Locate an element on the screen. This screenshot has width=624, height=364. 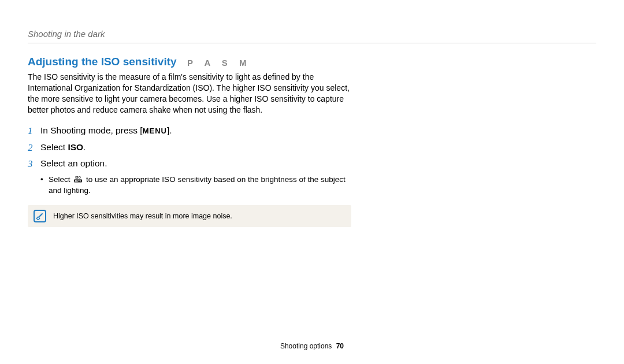
step-number: 3 is located at coordinates (34, 164).